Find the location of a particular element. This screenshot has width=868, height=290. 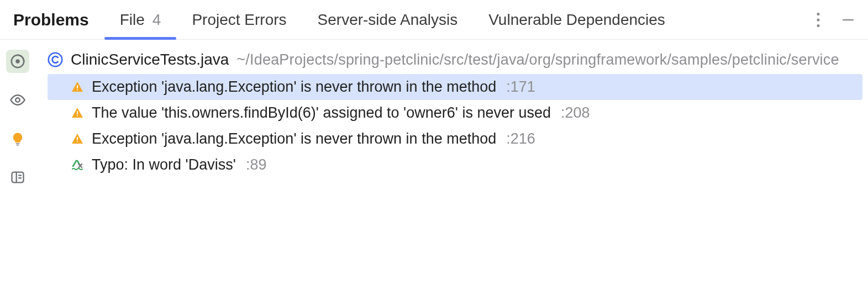

file-name: ClinicServiceTests.java is located at coordinates (150, 60).